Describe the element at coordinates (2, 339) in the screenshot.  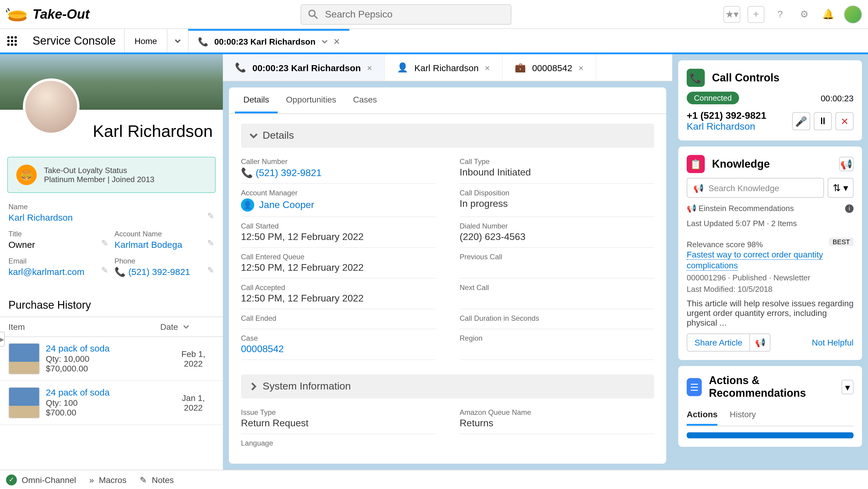
I see `expand-handle: ▶` at that location.